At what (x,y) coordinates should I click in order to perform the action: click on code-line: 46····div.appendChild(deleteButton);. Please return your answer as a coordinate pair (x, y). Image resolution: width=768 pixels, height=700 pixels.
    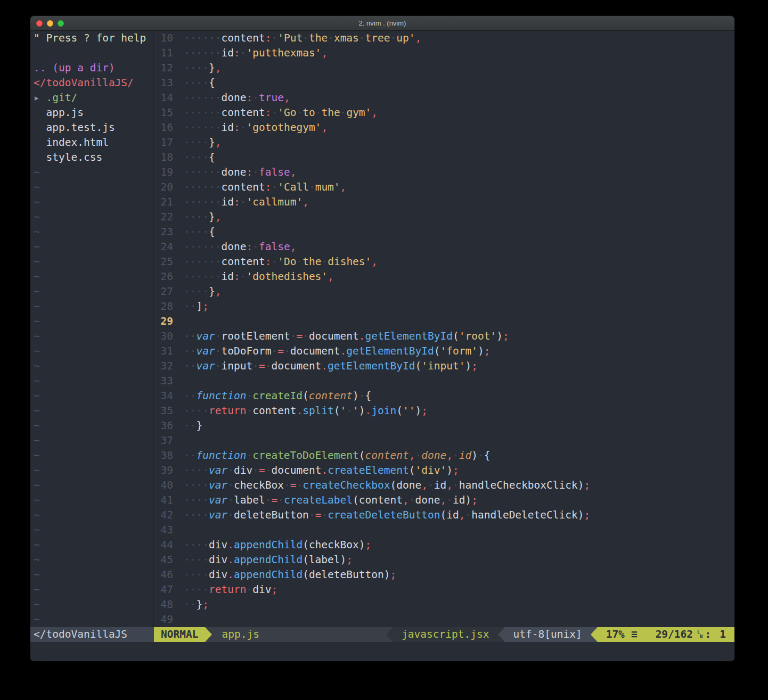
    Looking at the image, I should click on (444, 575).